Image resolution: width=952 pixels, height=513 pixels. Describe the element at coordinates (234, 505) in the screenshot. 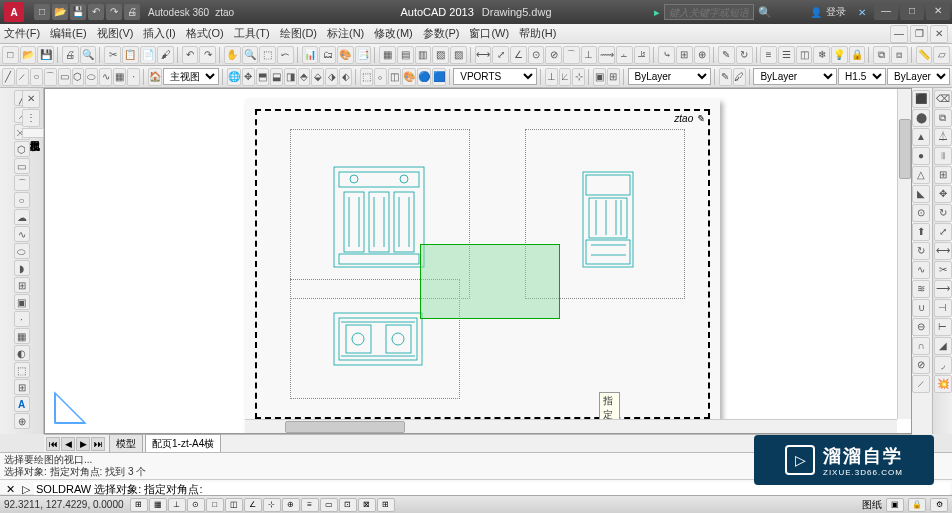

I see `3dosnap-icon: ◫` at that location.